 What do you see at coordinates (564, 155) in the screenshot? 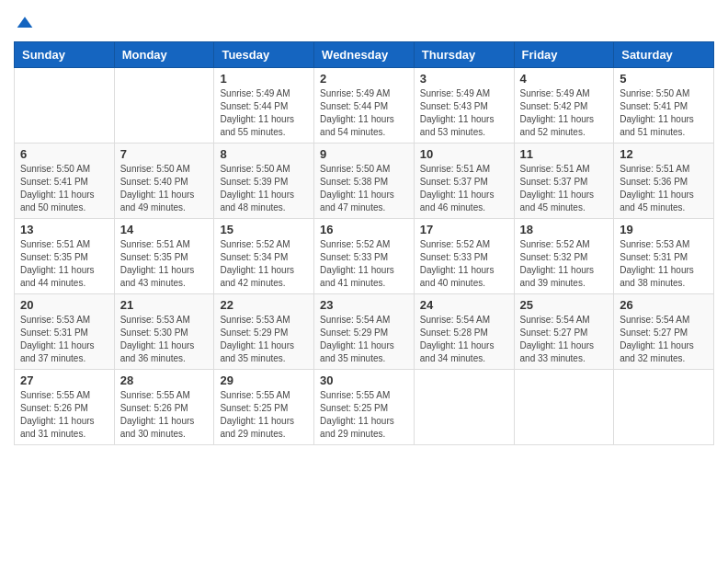
I see `day-number: 11` at bounding box center [564, 155].